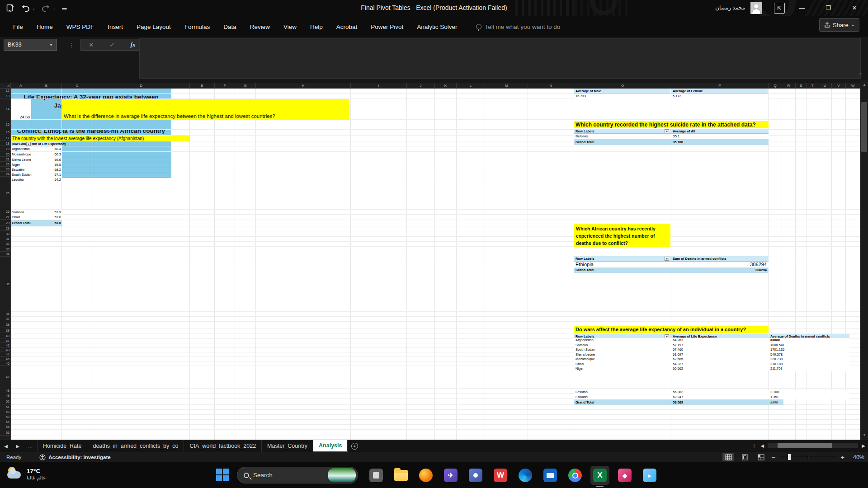 Image resolution: width=868 pixels, height=488 pixels. Describe the element at coordinates (5, 264) in the screenshot. I see `row-headers: 1213141516171819202122232425262728293031…` at that location.